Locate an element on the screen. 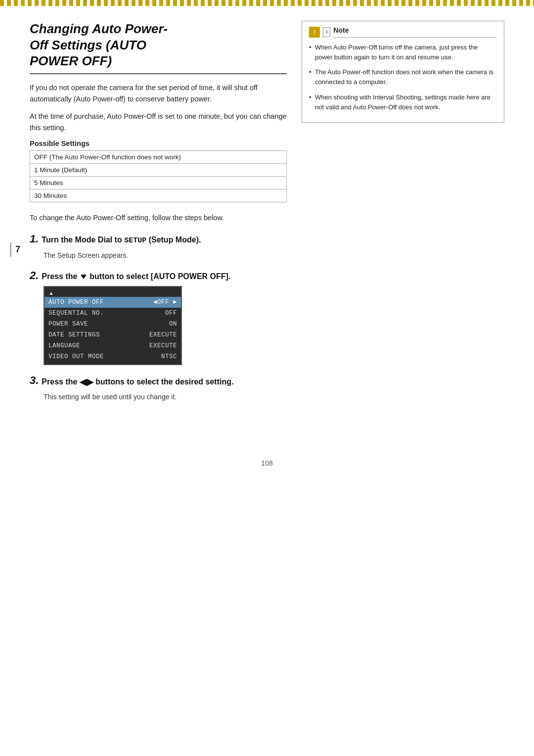  step-3-heading-text: Press the ◀▶ buttons to select the desir… is located at coordinates (137, 382).